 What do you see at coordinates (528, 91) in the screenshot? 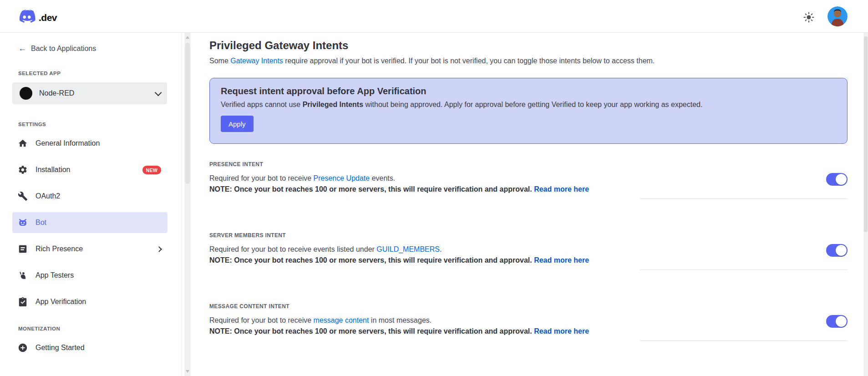
I see `banner-title: Request intent approval before App Verif…` at bounding box center [528, 91].